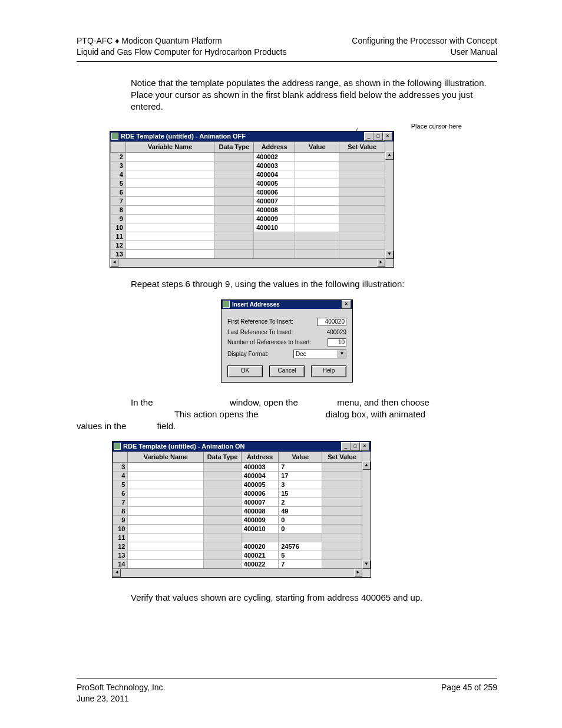 The image size is (562, 728). I want to click on address-cell: 400004, so click(275, 174).